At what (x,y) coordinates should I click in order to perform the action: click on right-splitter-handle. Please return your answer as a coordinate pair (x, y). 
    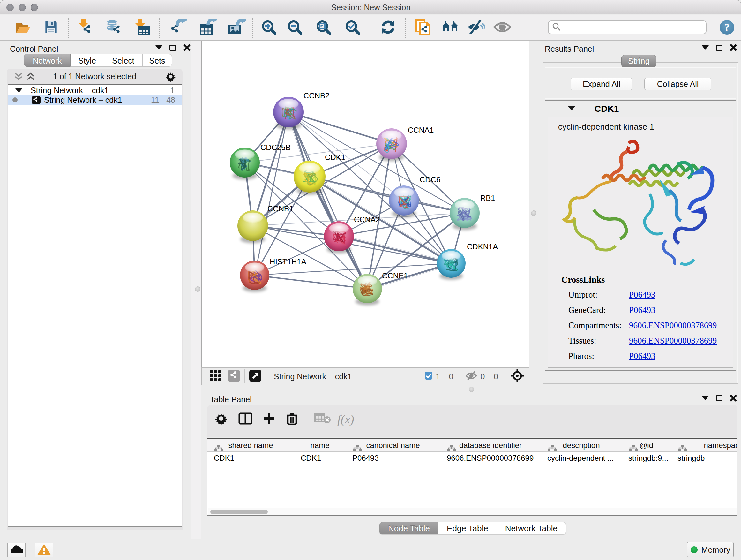
    Looking at the image, I should click on (534, 213).